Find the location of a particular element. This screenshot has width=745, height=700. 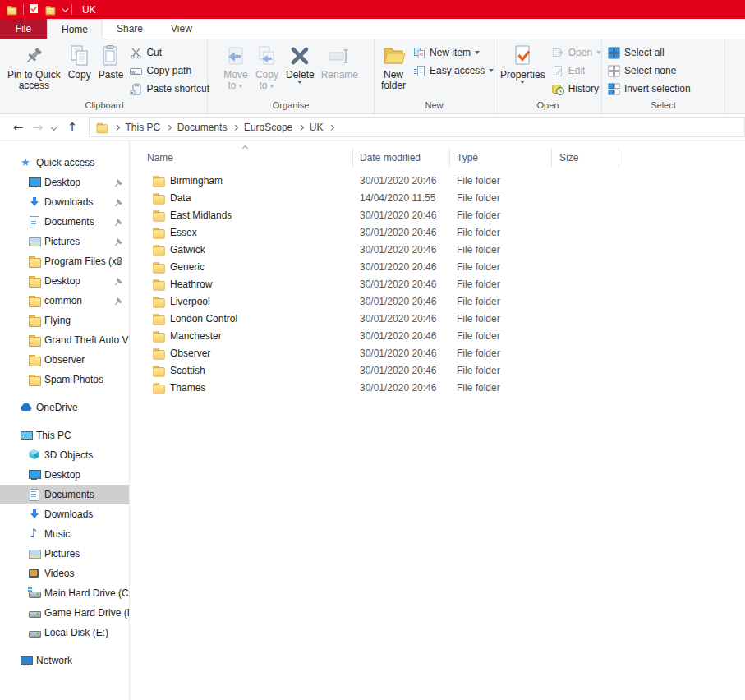

window-title: UK is located at coordinates (89, 10).